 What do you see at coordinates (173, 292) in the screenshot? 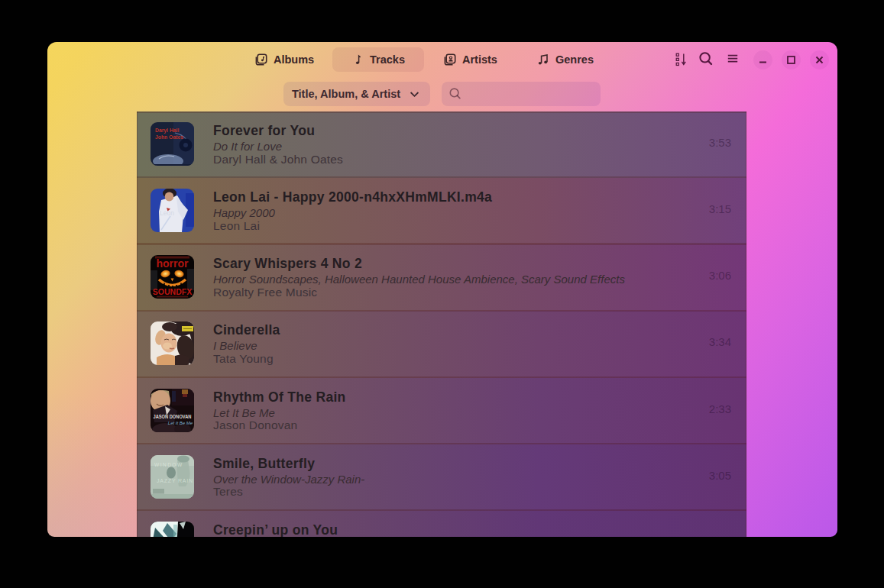
I see `svg-text: SOUNDFX` at bounding box center [173, 292].